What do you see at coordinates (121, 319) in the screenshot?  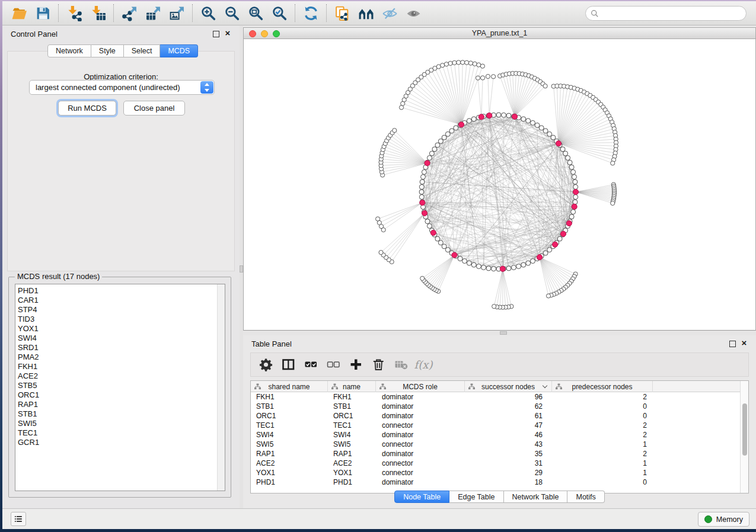 I see `mcds-result-item: TID3` at bounding box center [121, 319].